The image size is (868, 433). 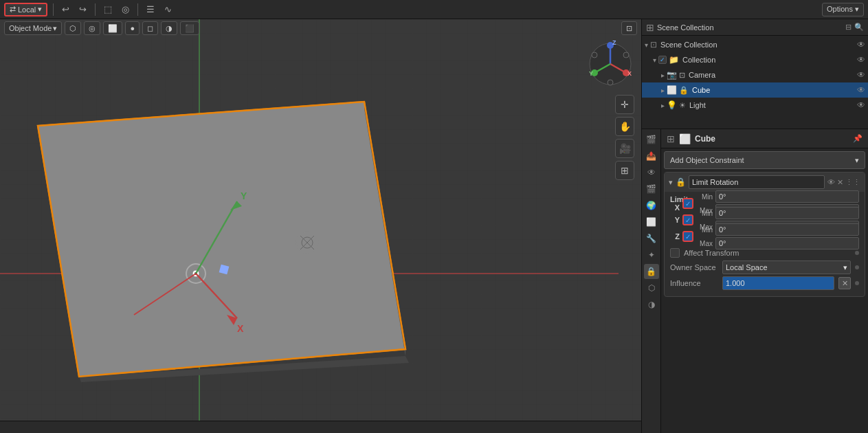 What do you see at coordinates (788, 243) in the screenshot?
I see `limit-z-max-value: 0°` at bounding box center [788, 243].